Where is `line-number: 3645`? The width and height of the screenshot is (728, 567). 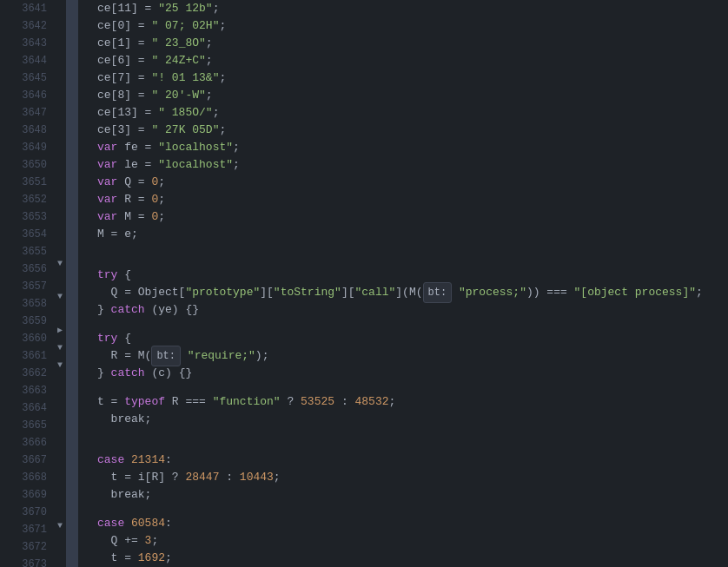 line-number: 3645 is located at coordinates (35, 78).